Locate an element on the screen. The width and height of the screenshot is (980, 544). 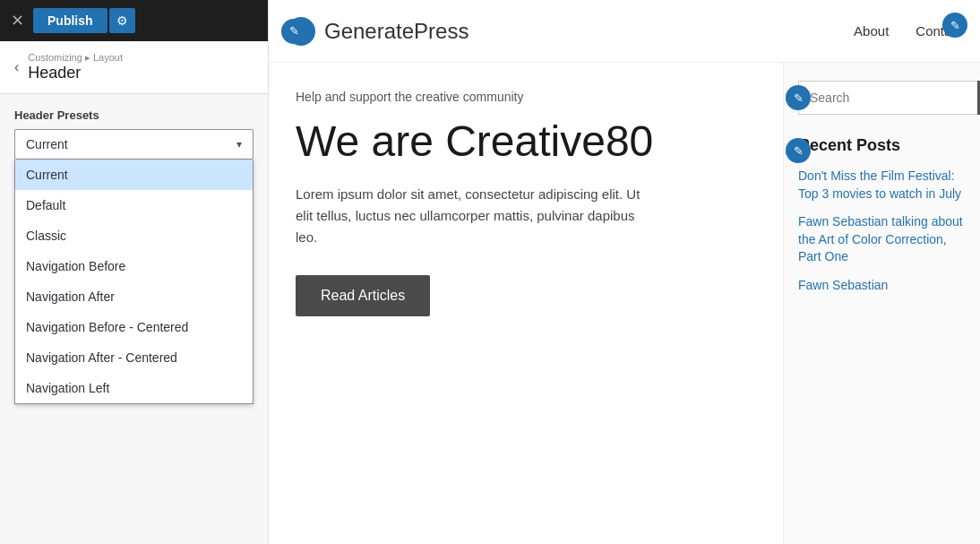
close-button: ✕ is located at coordinates (18, 21).